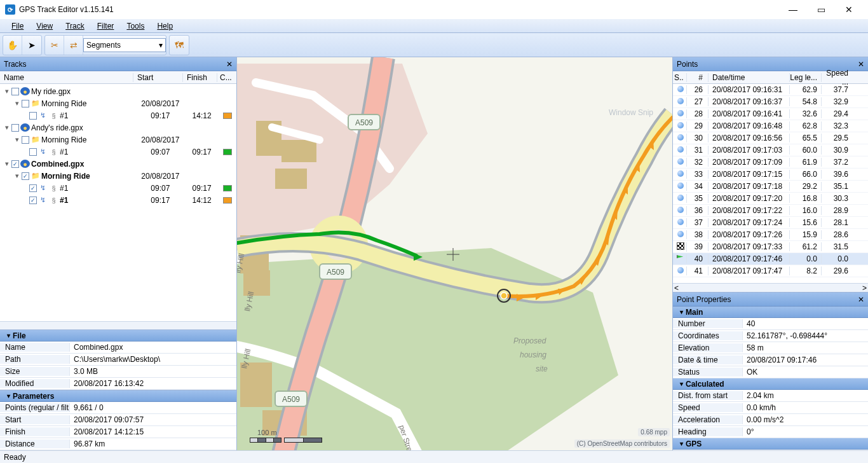 The image size is (868, 463). Describe the element at coordinates (837, 126) in the screenshot. I see `point-speed: 32.3` at that location.